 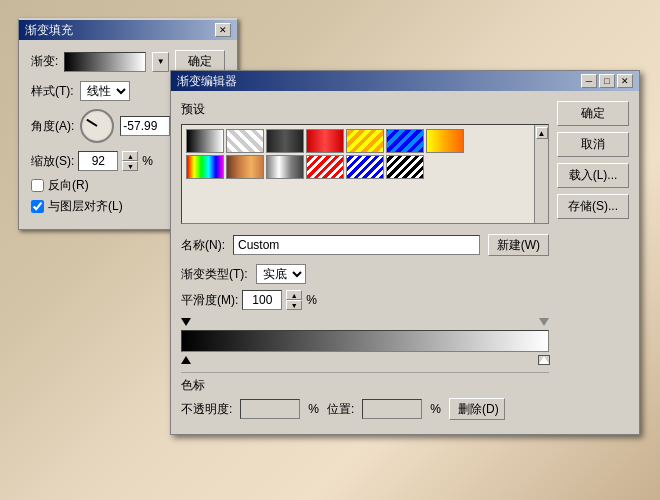 I want to click on scroll-up-arrow: ▲, so click(x=542, y=133).